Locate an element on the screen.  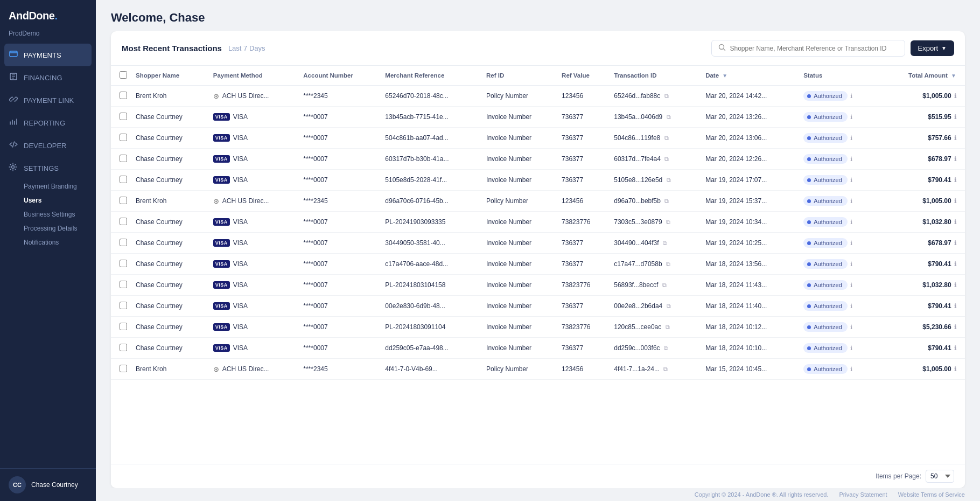
footer-privacy-link: Privacy Statement is located at coordinates (863, 495).